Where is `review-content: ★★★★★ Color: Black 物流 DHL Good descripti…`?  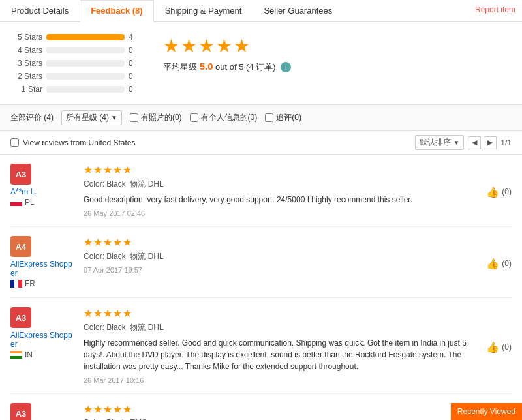 review-content: ★★★★★ Color: Black 物流 DHL Good descripti… is located at coordinates (281, 190).